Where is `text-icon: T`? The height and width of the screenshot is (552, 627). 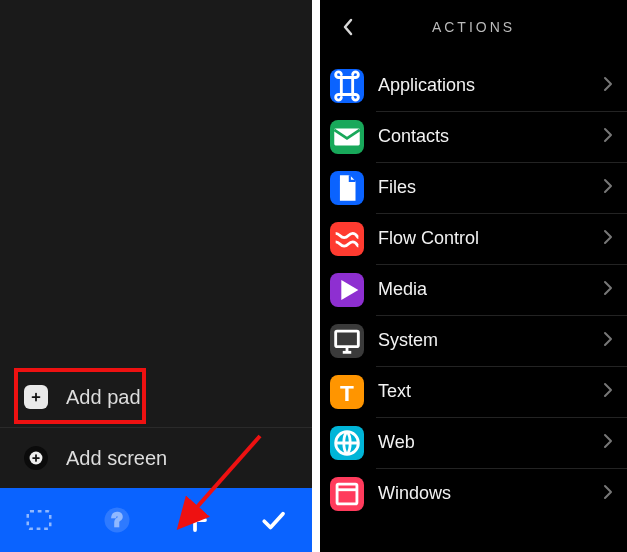
text-icon: T is located at coordinates (347, 392).